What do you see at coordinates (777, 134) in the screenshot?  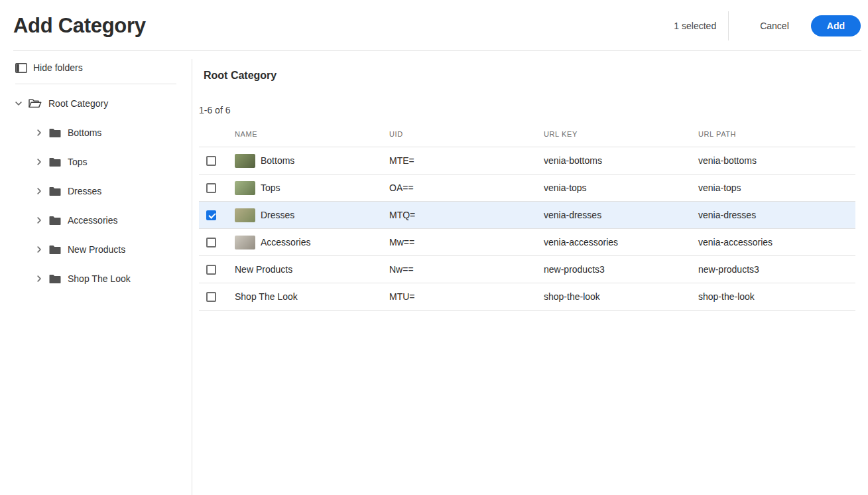 I see `column-header-url-path: URL Path` at bounding box center [777, 134].